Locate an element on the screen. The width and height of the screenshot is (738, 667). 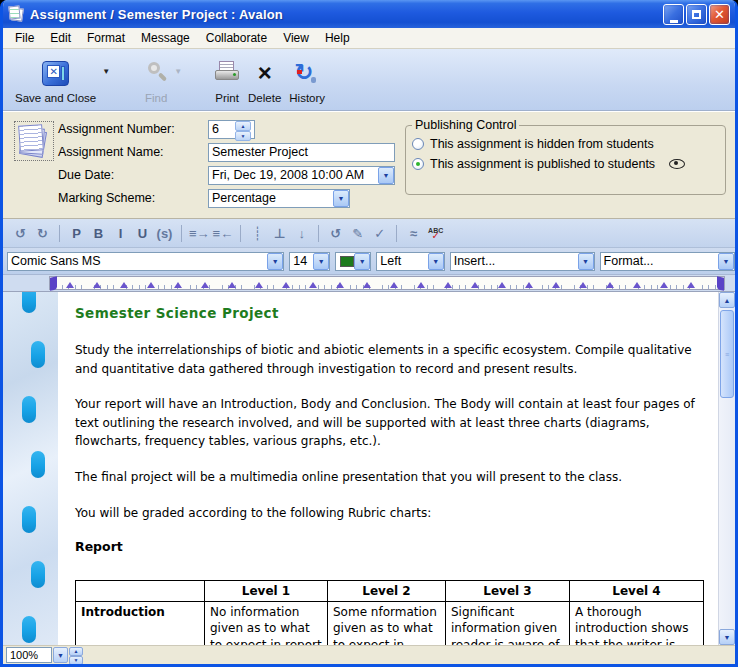
font-size-combo: 14 ▼ is located at coordinates (310, 262).